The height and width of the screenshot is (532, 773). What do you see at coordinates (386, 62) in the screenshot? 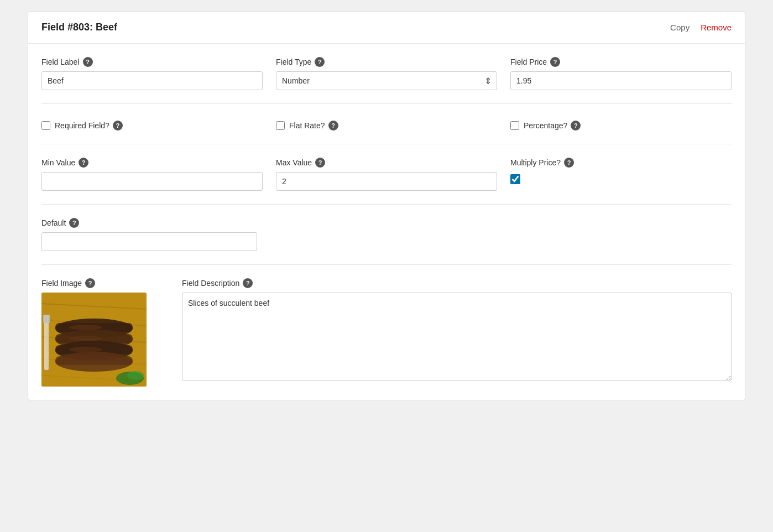
I see `field-type-label: Field Type ?` at bounding box center [386, 62].